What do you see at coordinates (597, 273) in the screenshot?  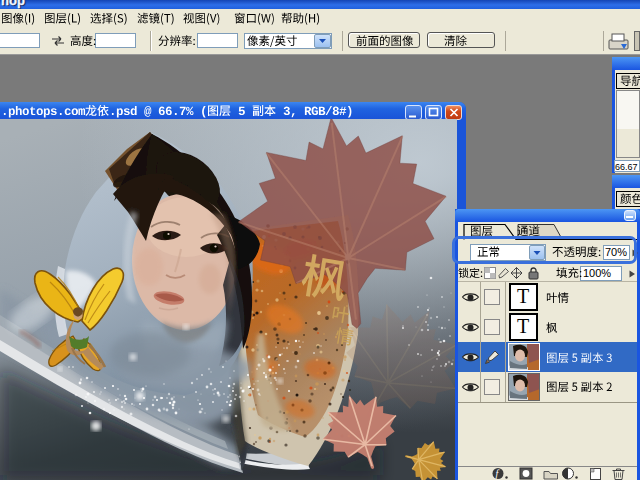 I see `svg-text: 100%` at bounding box center [597, 273].